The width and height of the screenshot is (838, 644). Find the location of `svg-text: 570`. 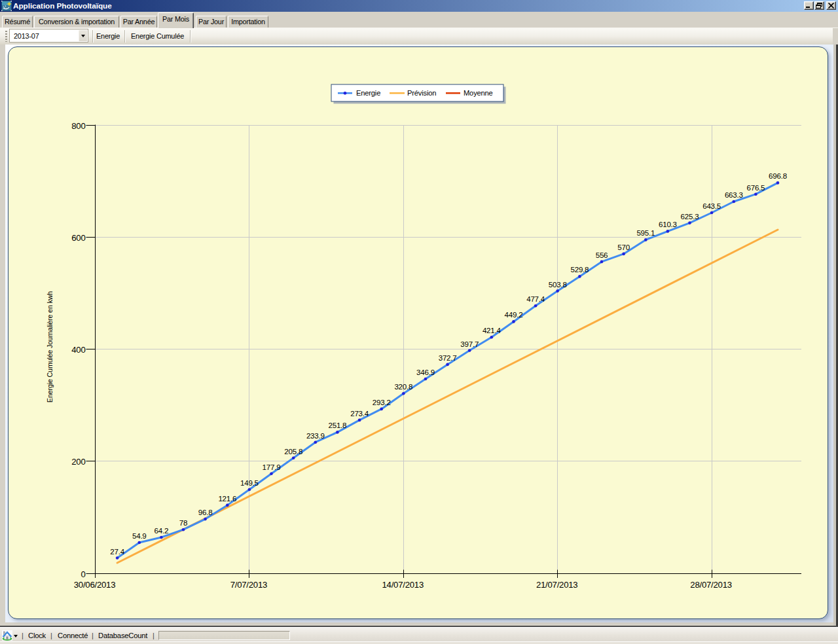

svg-text: 570 is located at coordinates (623, 247).